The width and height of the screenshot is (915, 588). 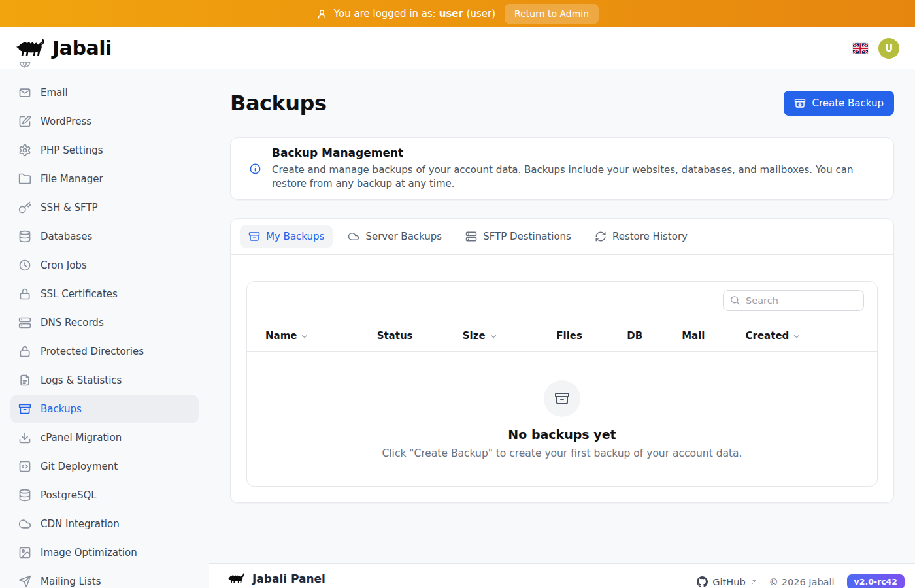 What do you see at coordinates (276, 579) in the screenshot?
I see `footer-brand: Jabali Panel` at bounding box center [276, 579].